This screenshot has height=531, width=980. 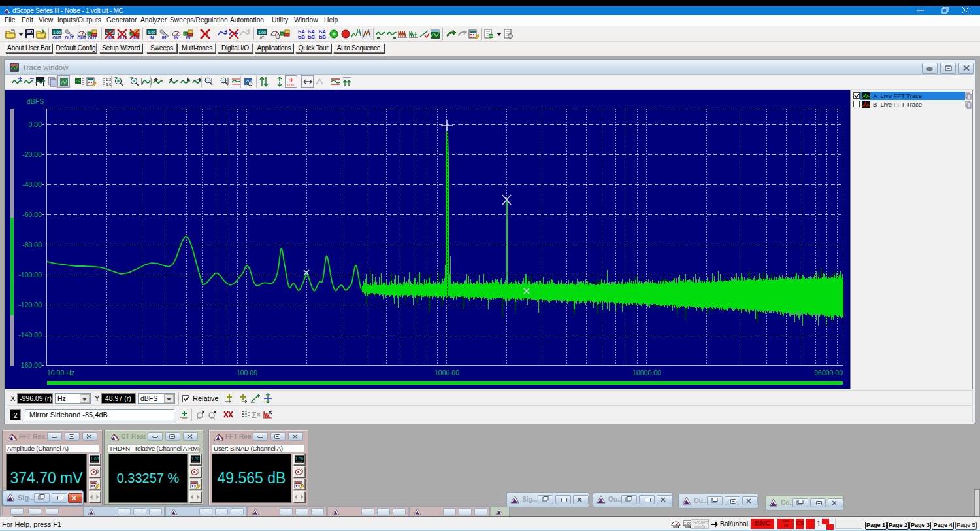 I want to click on svg-text: -40.00, so click(x=32, y=184).